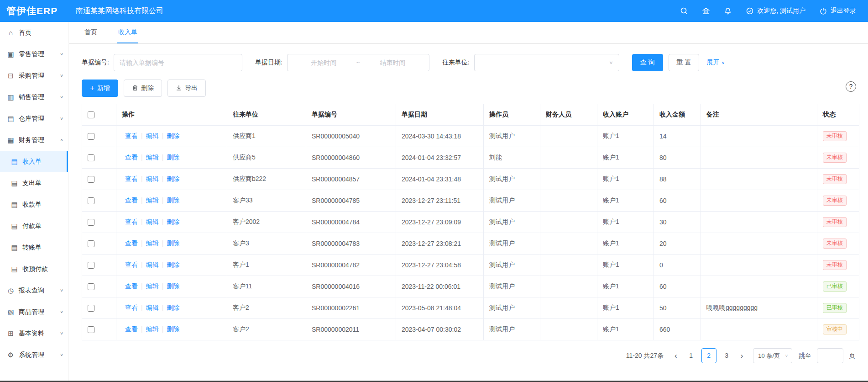  Describe the element at coordinates (34, 355) in the screenshot. I see `sidebar-item-system: ⚙系统管理∨` at that location.